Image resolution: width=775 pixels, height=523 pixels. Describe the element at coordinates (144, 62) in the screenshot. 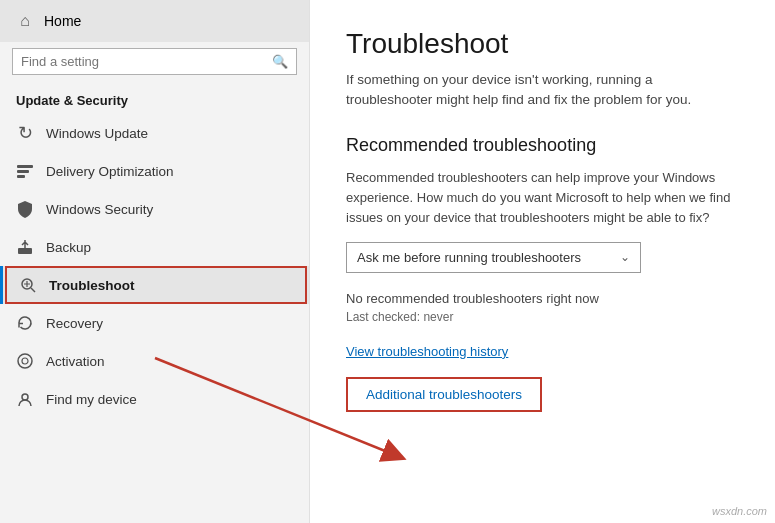

I see `search-input` at that location.